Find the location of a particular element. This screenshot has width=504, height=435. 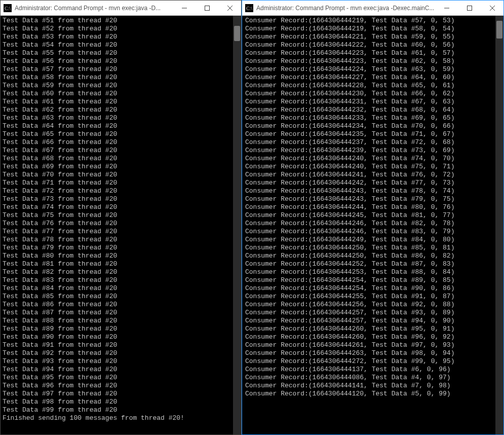

console-line: Consumer Record:(1664306444233, Test Dat… is located at coordinates (373, 118).